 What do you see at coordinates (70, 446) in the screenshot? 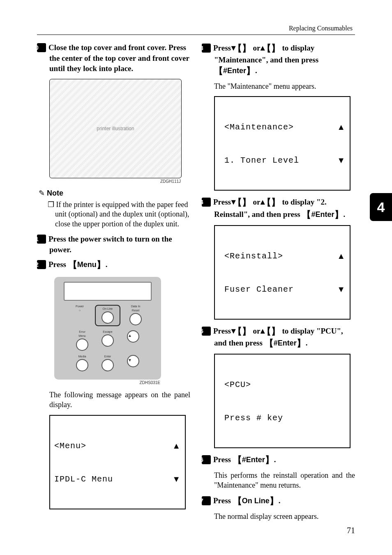
I see `lcd-menu-line1: <Menu>` at bounding box center [70, 446].